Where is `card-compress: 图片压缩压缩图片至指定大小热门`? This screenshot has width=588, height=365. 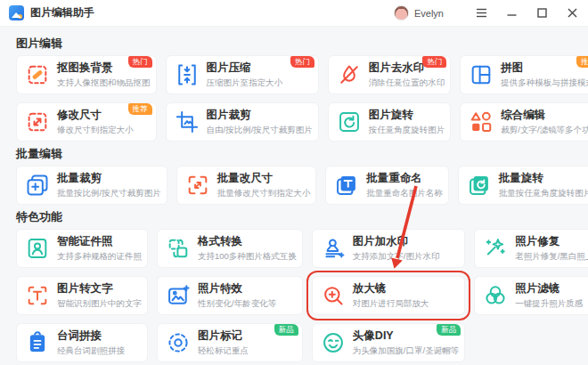 card-compress: 图片压缩压缩图片至指定大小热门 is located at coordinates (242, 75).